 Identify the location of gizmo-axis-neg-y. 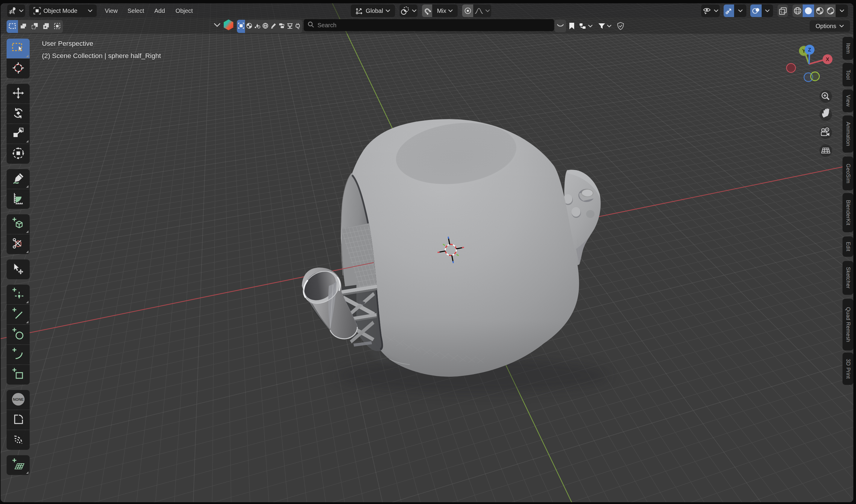
(815, 76).